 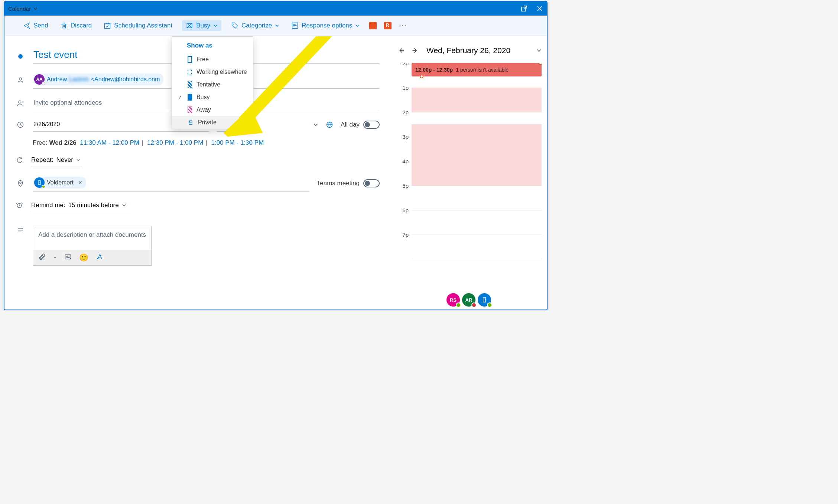 What do you see at coordinates (329, 125) in the screenshot?
I see `globe-icon` at bounding box center [329, 125].